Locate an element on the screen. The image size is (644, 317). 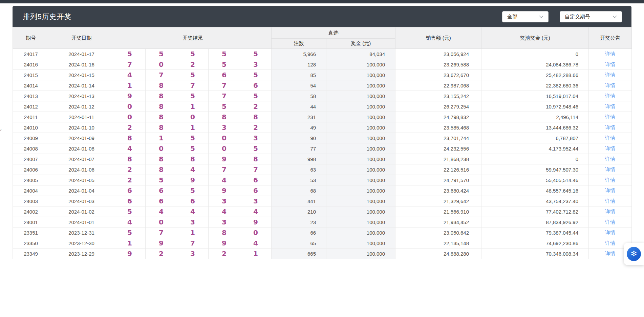
cell-digit-5: 1 is located at coordinates (256, 254).